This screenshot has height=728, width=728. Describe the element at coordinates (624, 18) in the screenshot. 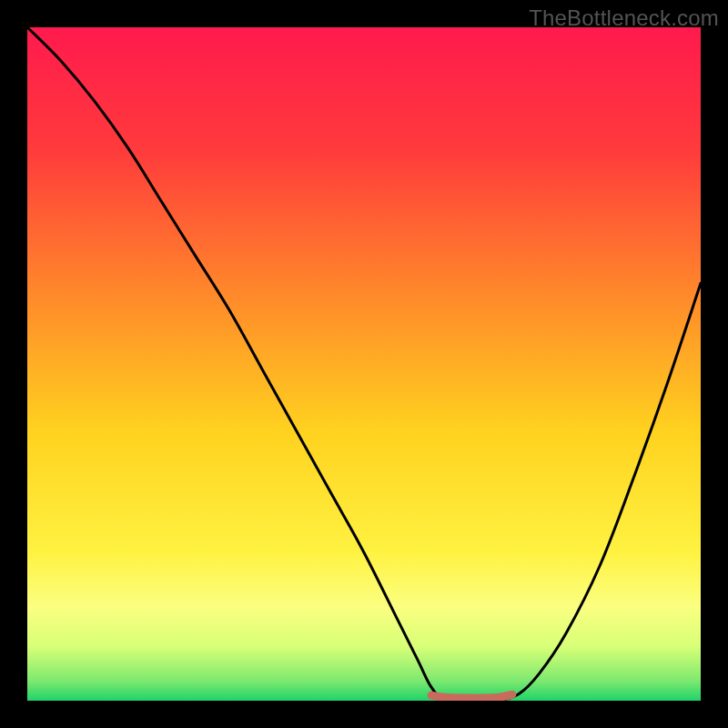

I see `watermark-text: TheBottleneck.com` at that location.